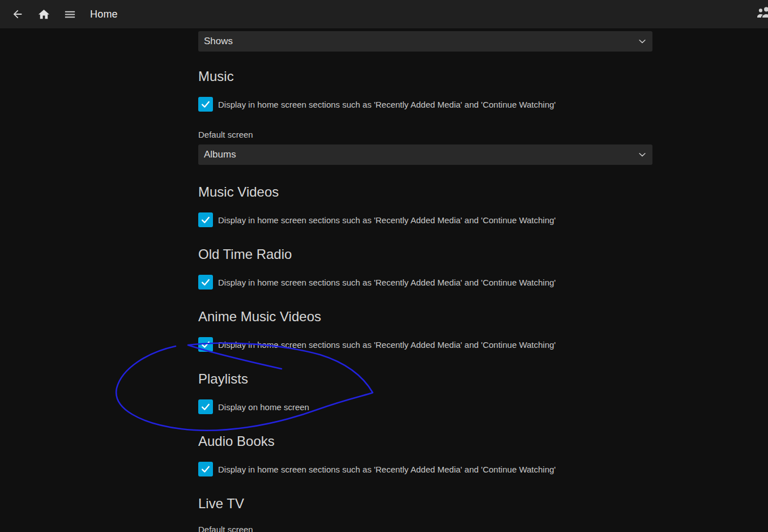 This screenshot has width=768, height=532. Describe the element at coordinates (70, 14) in the screenshot. I see `menu-button` at that location.